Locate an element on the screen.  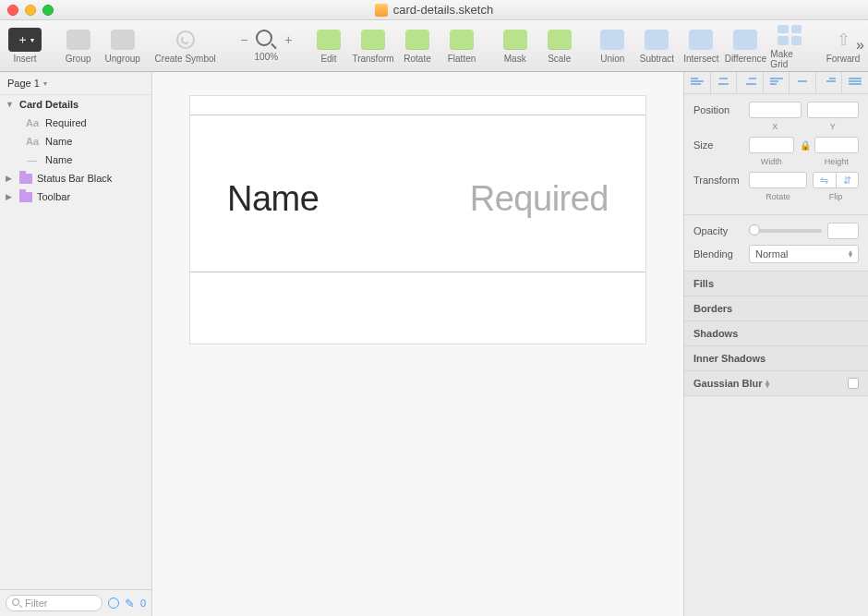
layer-label: Card Details is located at coordinates (49, 104).